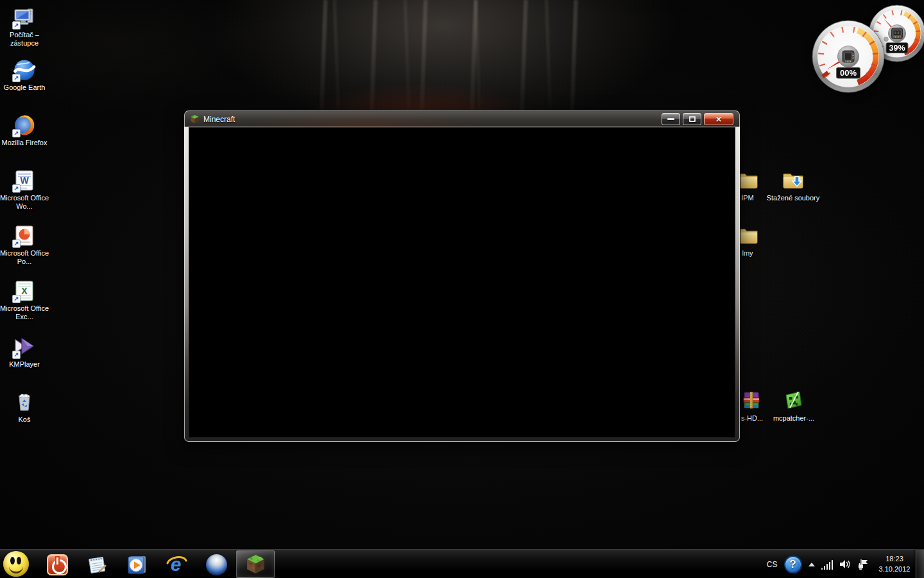 This screenshot has width=924, height=578. Describe the element at coordinates (24, 402) in the screenshot. I see `recycle-bin-icon` at that location.